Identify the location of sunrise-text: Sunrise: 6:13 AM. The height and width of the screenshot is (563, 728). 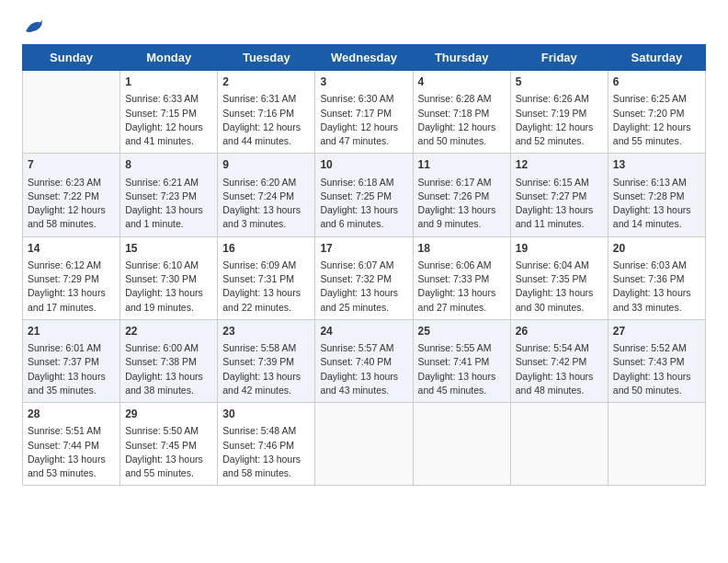
(656, 182).